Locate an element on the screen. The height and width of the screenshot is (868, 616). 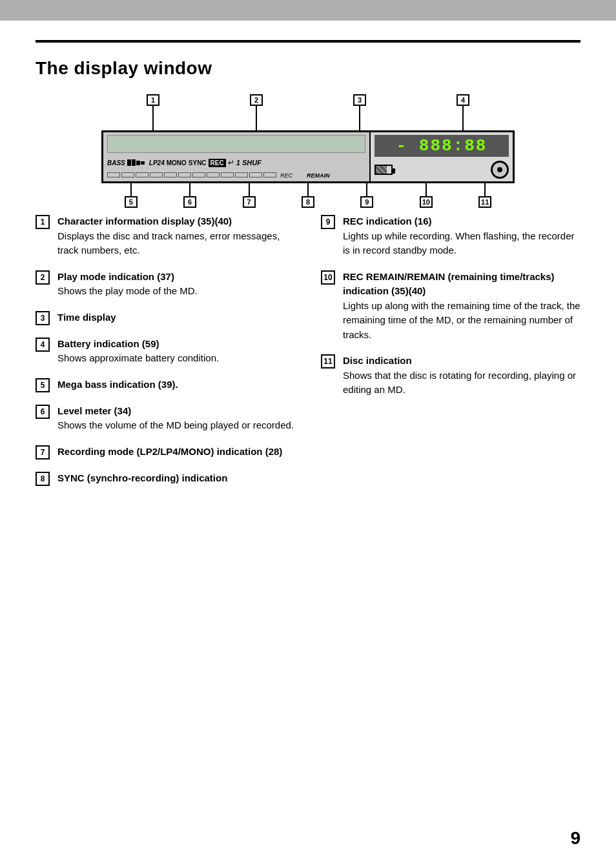
desc-item-8: 8 SYNC (synchro-recording) indication is located at coordinates (165, 479).